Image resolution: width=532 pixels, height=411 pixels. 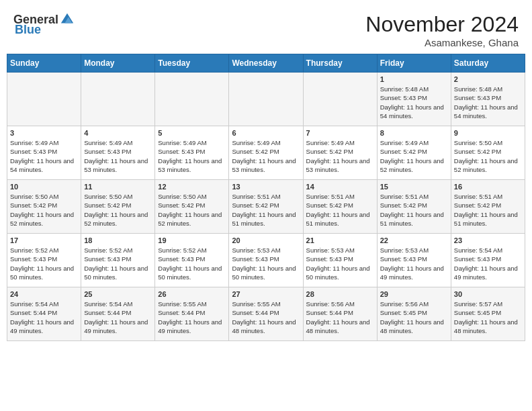 I want to click on day-number: 1, so click(x=414, y=79).